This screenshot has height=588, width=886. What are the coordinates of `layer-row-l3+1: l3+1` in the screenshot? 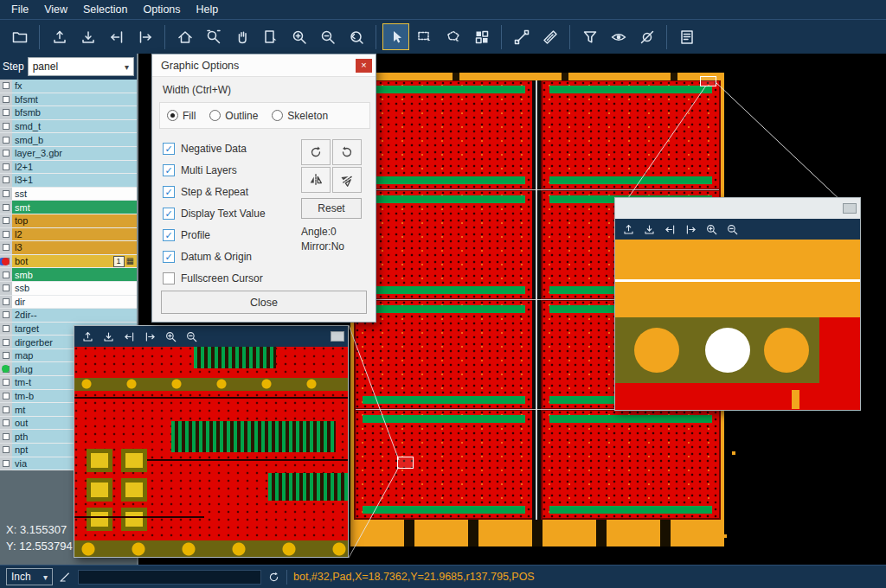 It's located at (68, 181).